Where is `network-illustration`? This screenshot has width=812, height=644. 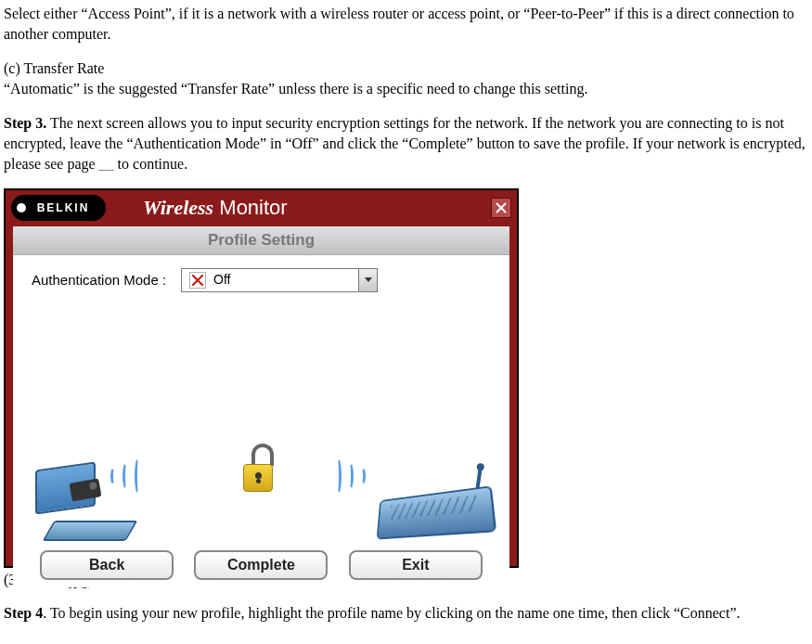
network-illustration is located at coordinates (262, 485).